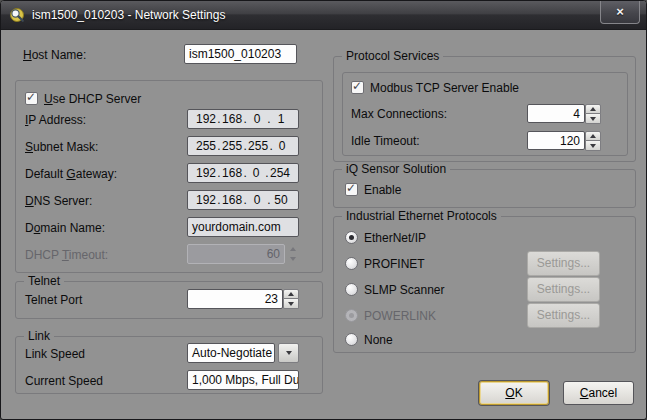 This screenshot has width=647, height=420. Describe the element at coordinates (352, 264) in the screenshot. I see `radio-profinet` at that location.